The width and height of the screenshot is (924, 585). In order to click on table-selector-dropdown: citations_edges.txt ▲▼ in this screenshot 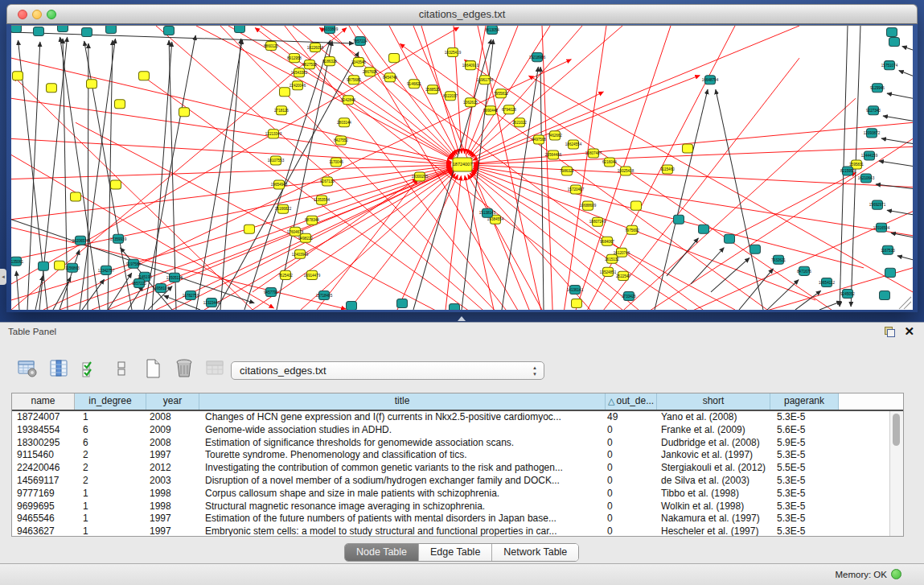, I will do `click(388, 370)`.